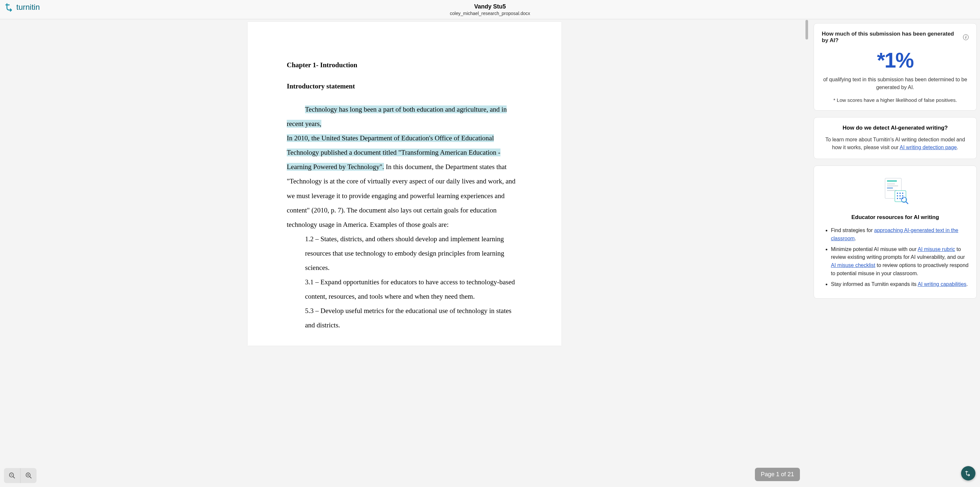  Describe the element at coordinates (895, 100) in the screenshot. I see `ai-score-note: * Low scores have a higher likelihood of…` at that location.